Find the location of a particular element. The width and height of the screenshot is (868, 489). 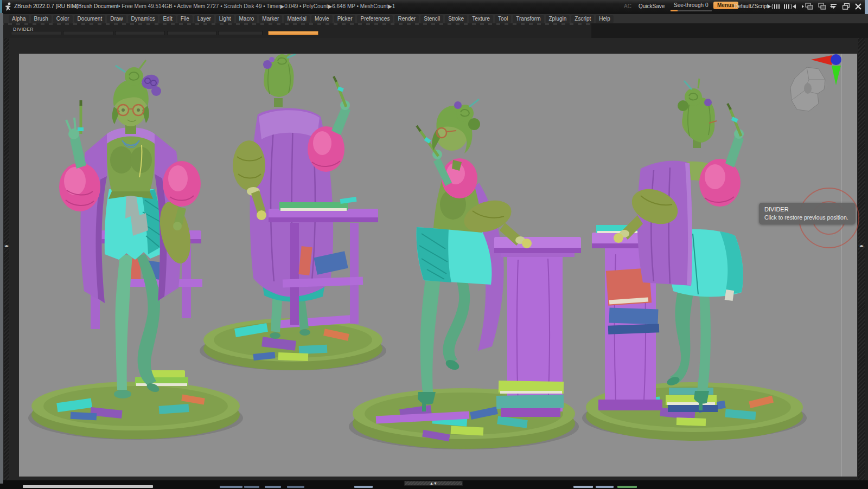

slider-collapse-right-icon is located at coordinates (789, 7).